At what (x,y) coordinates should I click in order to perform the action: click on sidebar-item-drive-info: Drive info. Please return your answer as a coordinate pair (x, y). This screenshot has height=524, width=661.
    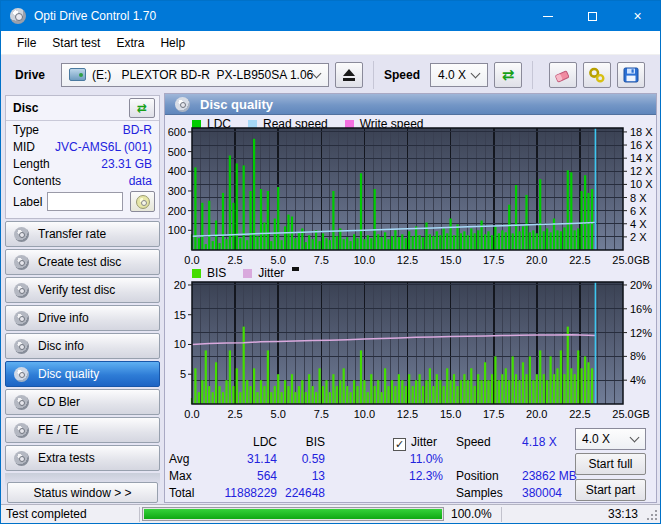
    Looking at the image, I should click on (82, 318).